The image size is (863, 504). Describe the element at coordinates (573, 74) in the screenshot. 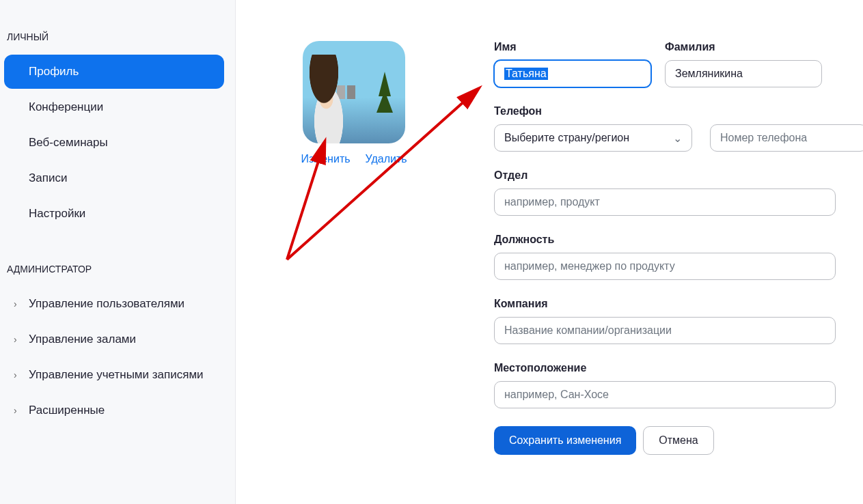

I see `first-name-input: Татьяна` at that location.